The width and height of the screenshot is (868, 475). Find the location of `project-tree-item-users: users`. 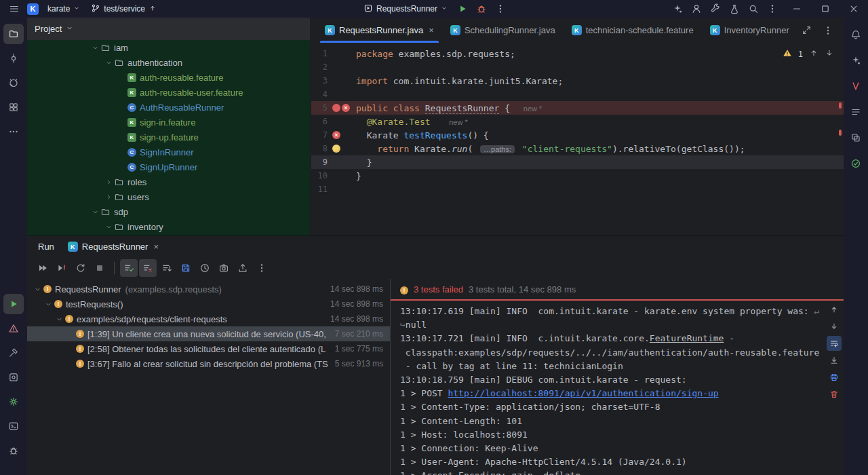

project-tree-item-users: users is located at coordinates (168, 197).